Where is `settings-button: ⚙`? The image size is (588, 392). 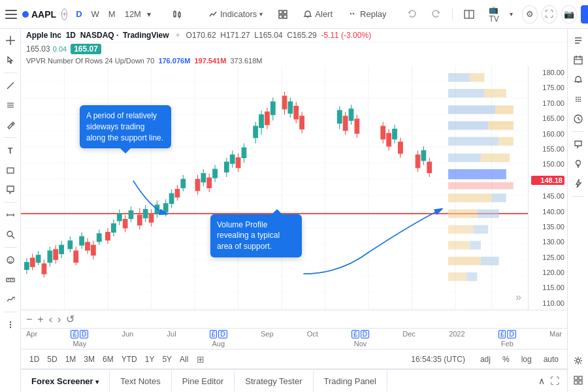
settings-button: ⚙ is located at coordinates (530, 14).